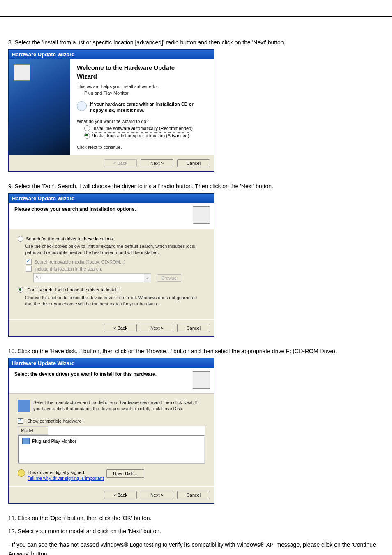 This screenshot has width=392, height=555. What do you see at coordinates (82, 106) in the screenshot?
I see `info-icon` at bounding box center [82, 106].